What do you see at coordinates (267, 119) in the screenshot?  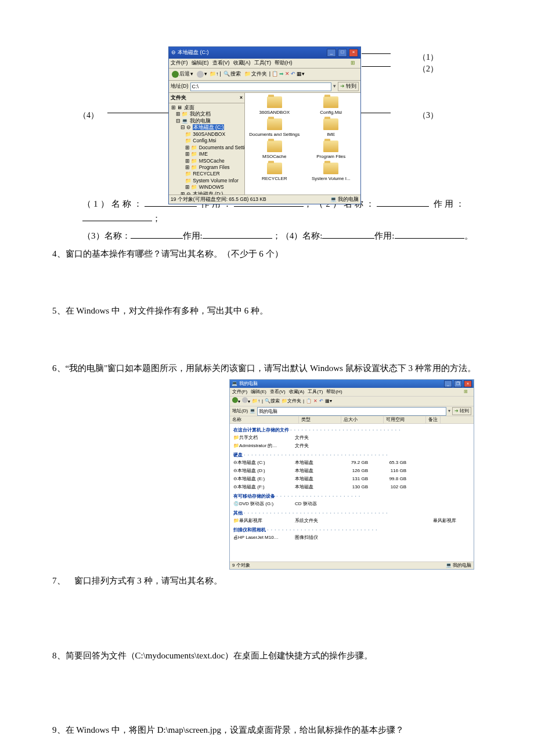 I see `figure-1: （1） （2） （3） （4） ⊖ 本地磁盘 (C:) _ □ × 文件(F) …` at bounding box center [267, 119].